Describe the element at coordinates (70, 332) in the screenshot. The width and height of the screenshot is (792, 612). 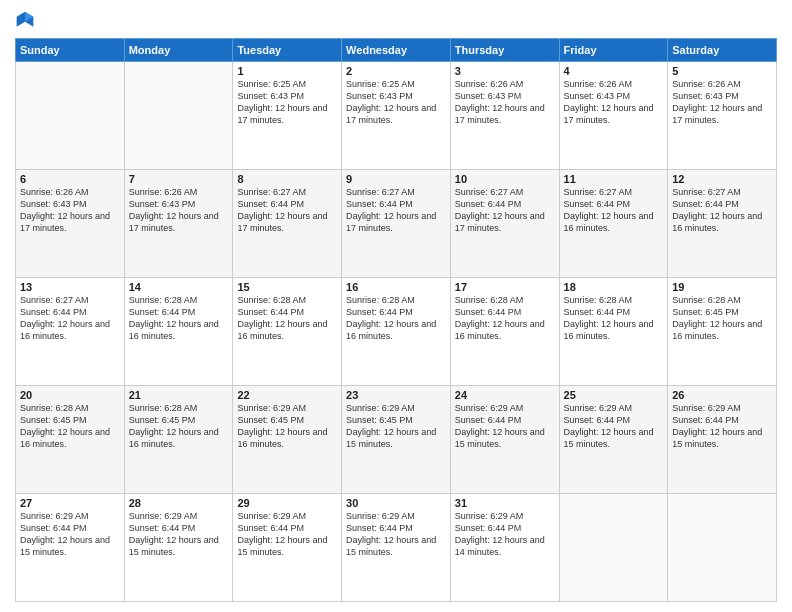
I see `calendar-cell: 13Sunrise: 6:27 AMSunset: 6:44 PMDayligh…` at that location.